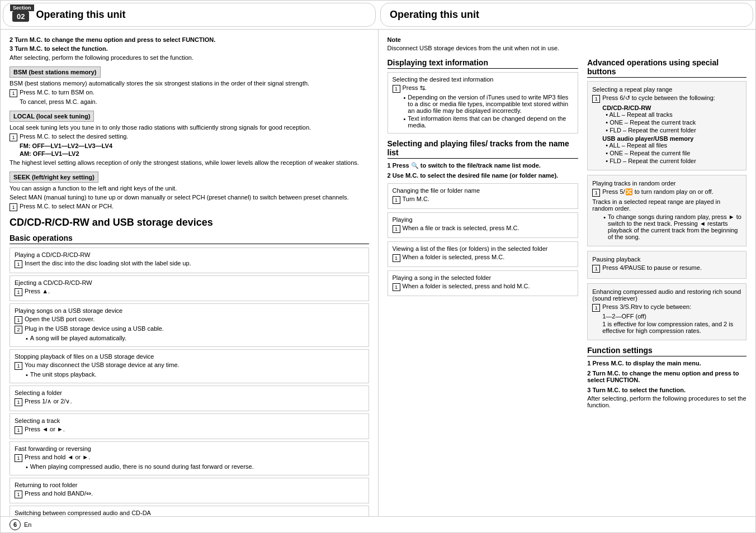  Describe the element at coordinates (18, 494) in the screenshot. I see `step-num-7-0: 1` at that location.